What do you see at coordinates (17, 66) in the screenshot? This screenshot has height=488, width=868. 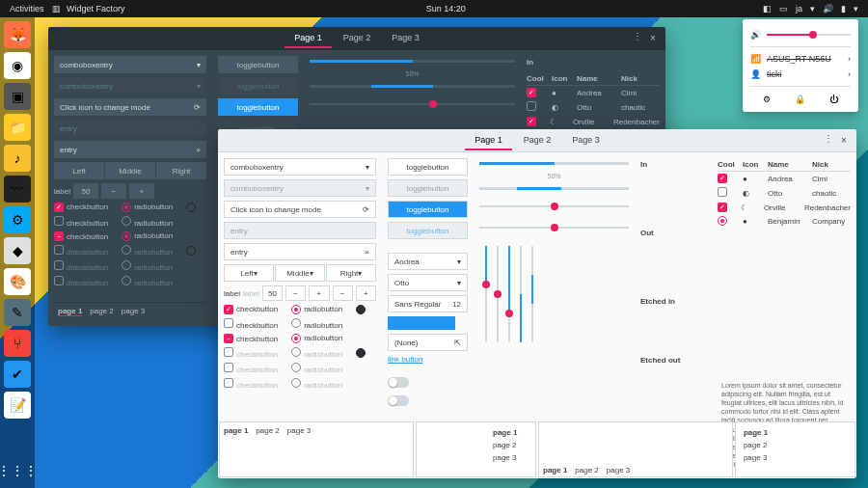 I see `dock-chrome: ◉` at bounding box center [17, 66].